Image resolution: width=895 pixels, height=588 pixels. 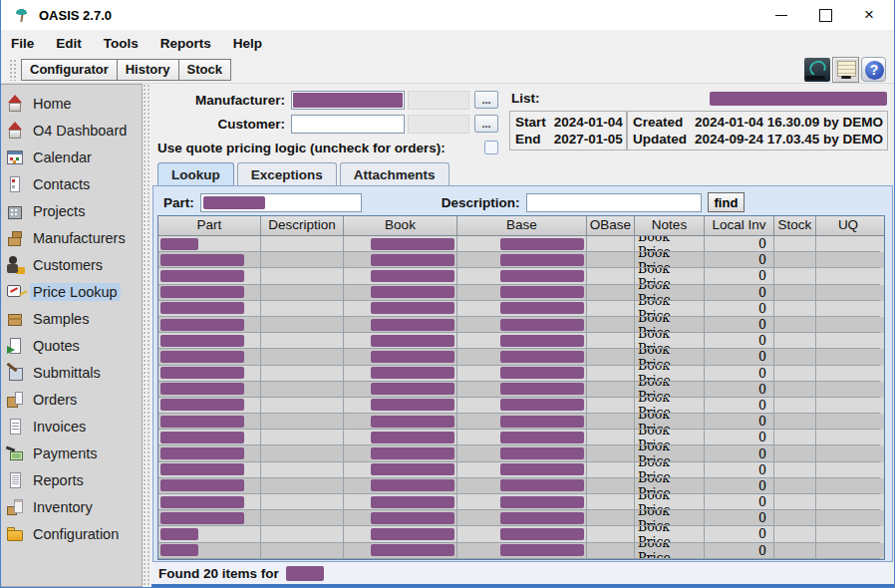 What do you see at coordinates (740, 225) in the screenshot?
I see `column-header: Local Inv` at bounding box center [740, 225].